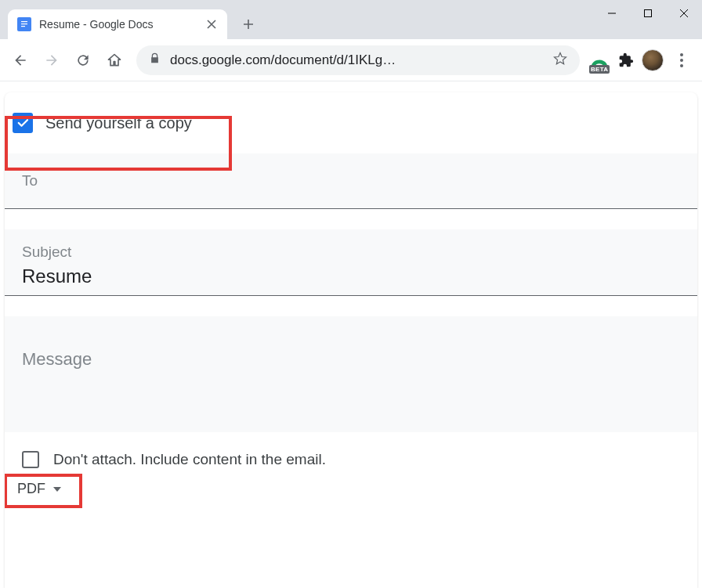  I want to click on tab-close-icon, so click(212, 24).